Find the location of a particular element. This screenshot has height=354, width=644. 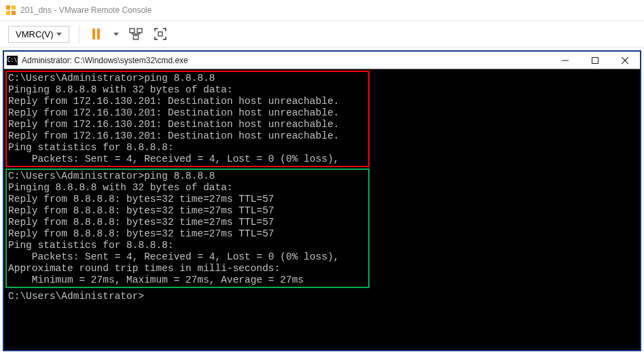

vmware-titlebar: 201_dns - VMware Remote Console is located at coordinates (322, 10).